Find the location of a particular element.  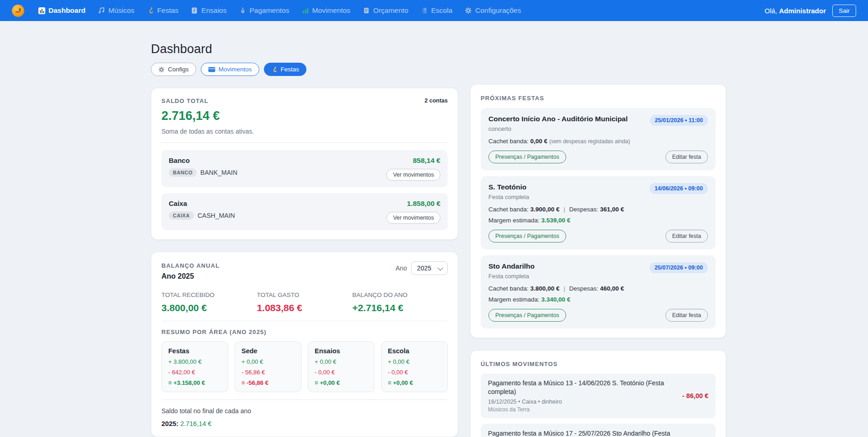

nav-item-configuracoes: Configurações is located at coordinates (493, 11).